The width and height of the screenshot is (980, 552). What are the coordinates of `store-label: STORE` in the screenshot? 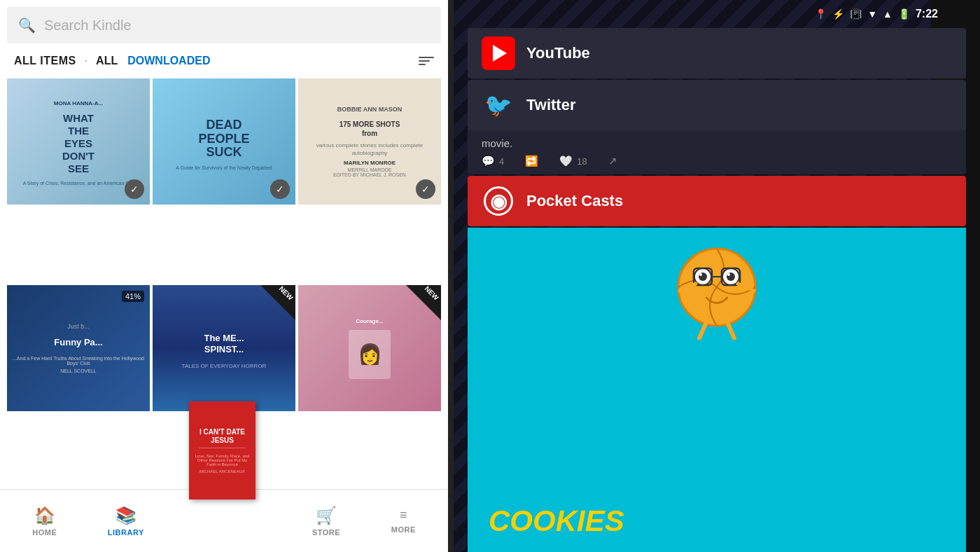 It's located at (326, 532).